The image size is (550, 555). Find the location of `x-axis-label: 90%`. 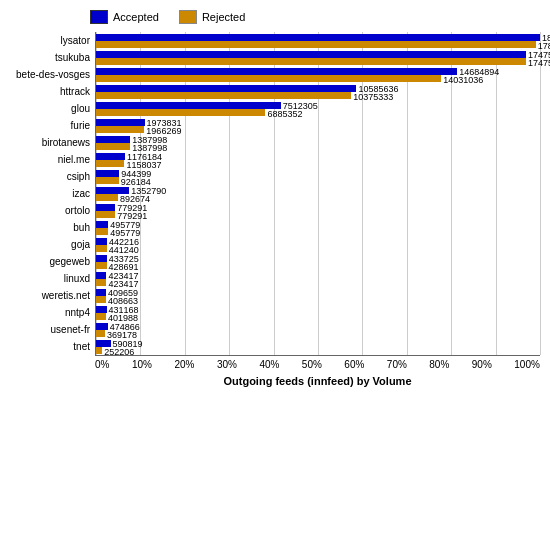

x-axis-label: 90% is located at coordinates (482, 364).